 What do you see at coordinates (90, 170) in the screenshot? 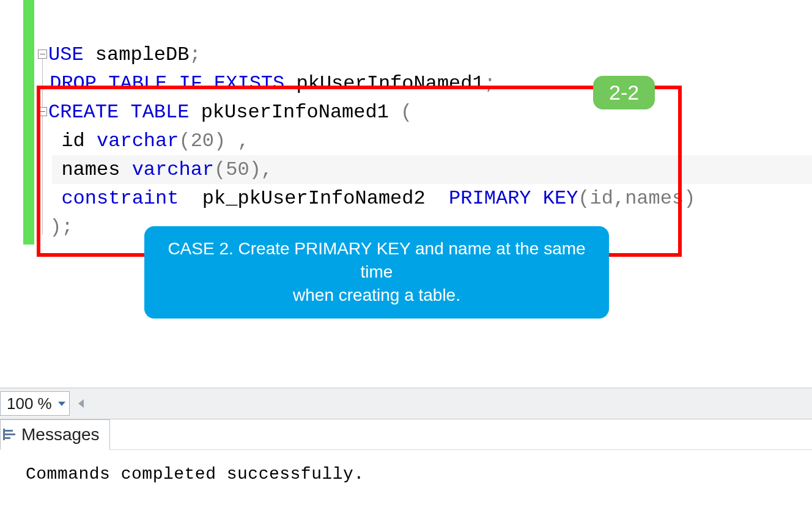
I see `col-names: names` at bounding box center [90, 170].